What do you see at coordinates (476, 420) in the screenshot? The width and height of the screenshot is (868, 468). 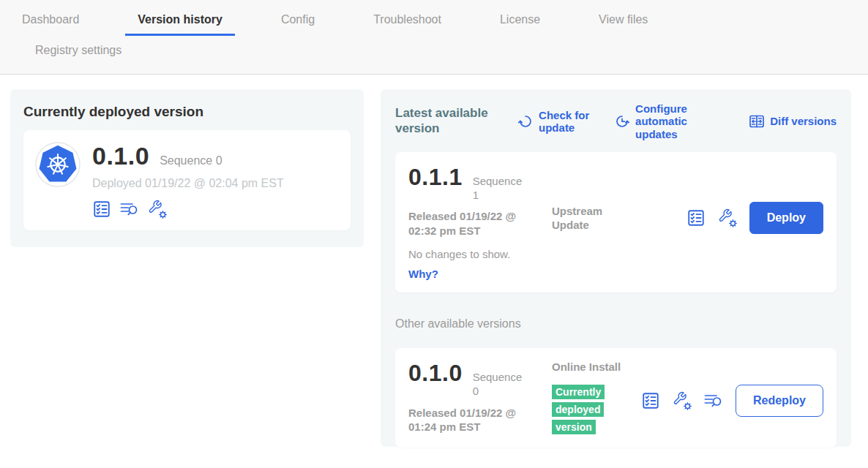 I see `other-released-timestamp: Released 01/19/22 @ 01:24 pm EST` at bounding box center [476, 420].